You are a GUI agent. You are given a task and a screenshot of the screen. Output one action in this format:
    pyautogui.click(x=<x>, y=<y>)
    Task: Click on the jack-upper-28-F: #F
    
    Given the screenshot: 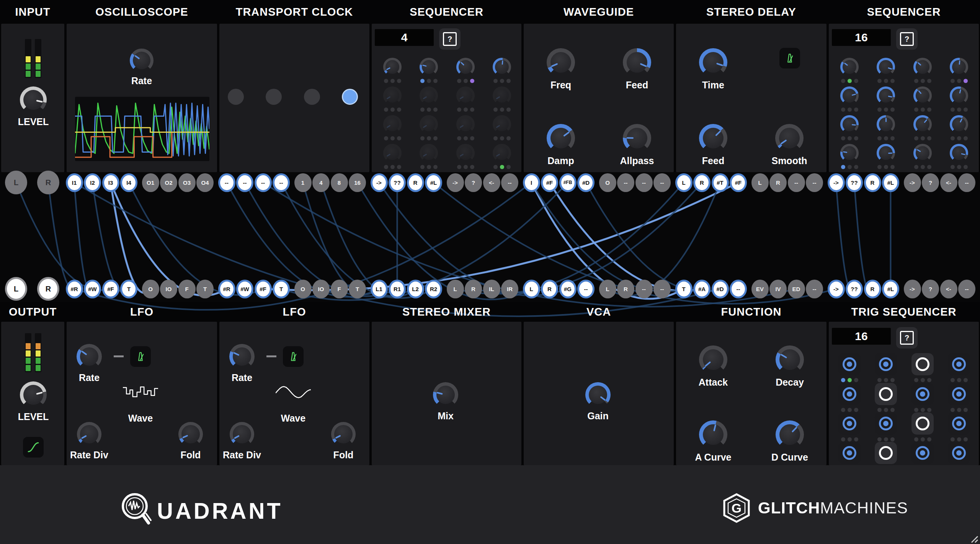 What is the action you would take?
    pyautogui.click(x=550, y=183)
    